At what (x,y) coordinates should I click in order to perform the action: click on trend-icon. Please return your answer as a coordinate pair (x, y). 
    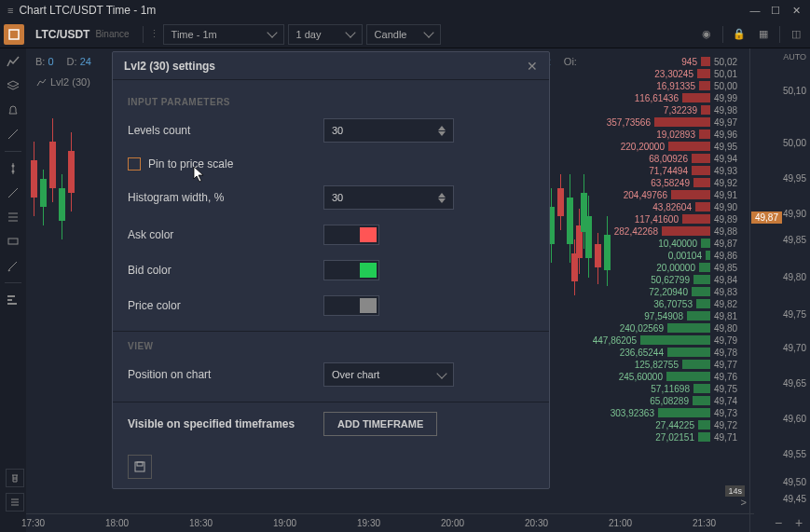
    Looking at the image, I should click on (13, 193).